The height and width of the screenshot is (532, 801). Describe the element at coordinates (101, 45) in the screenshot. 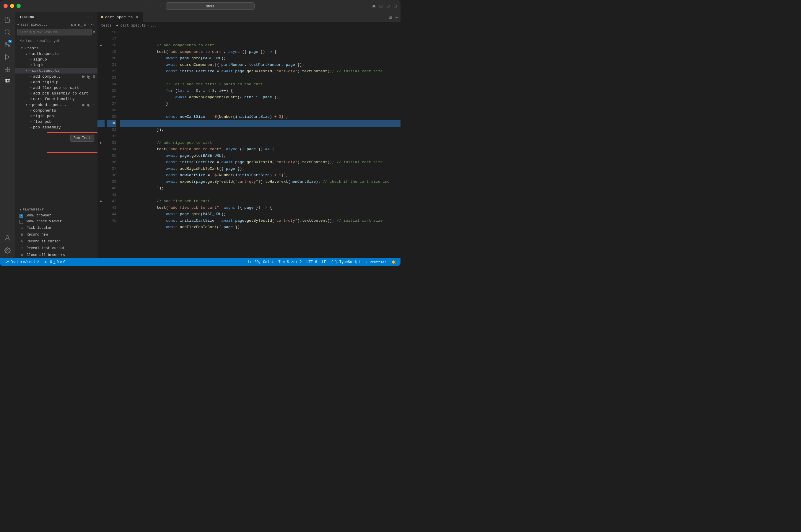

I see `run-arrow-18: ▶` at that location.